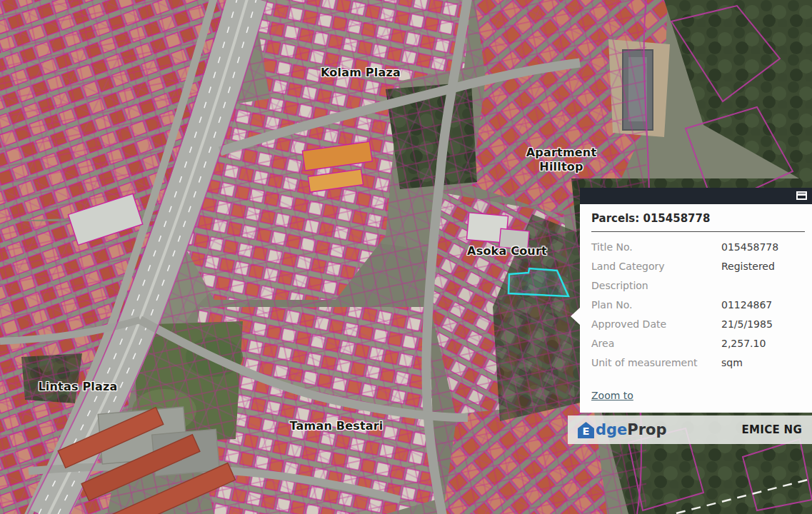 This screenshot has height=514, width=812. I want to click on svg-text: E, so click(586, 430).